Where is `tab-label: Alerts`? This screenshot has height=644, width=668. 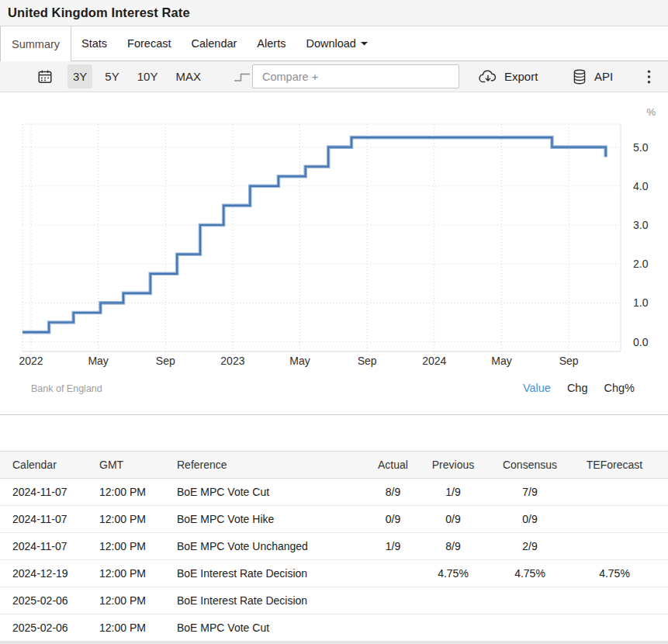 tab-label: Alerts is located at coordinates (272, 43).